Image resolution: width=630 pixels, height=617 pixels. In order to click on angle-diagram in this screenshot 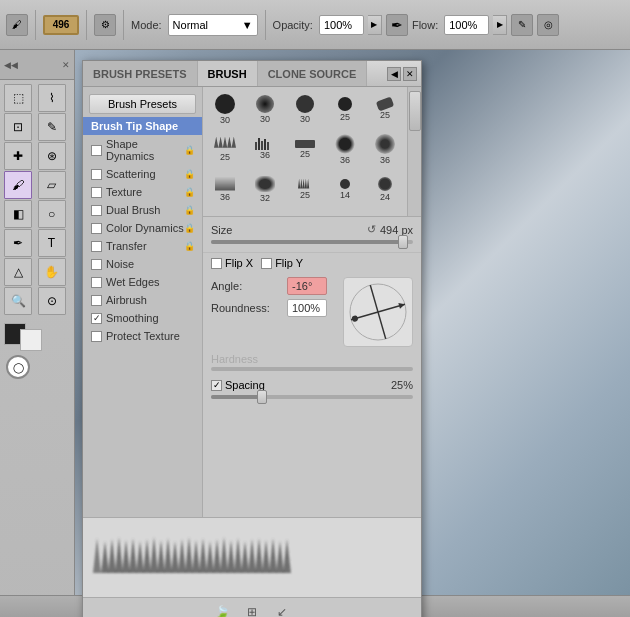, I will do `click(378, 312)`.